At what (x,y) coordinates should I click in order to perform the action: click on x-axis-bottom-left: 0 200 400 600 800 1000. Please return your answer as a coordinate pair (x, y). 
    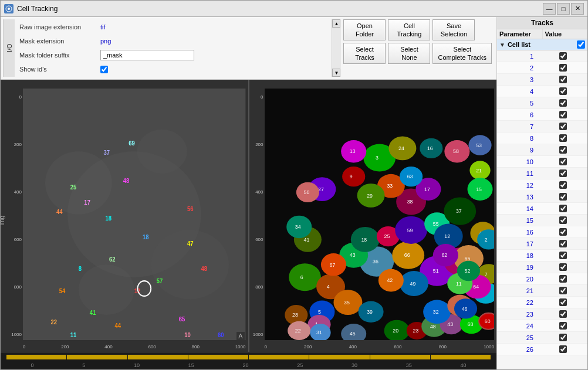
    Looking at the image, I should click on (134, 347).